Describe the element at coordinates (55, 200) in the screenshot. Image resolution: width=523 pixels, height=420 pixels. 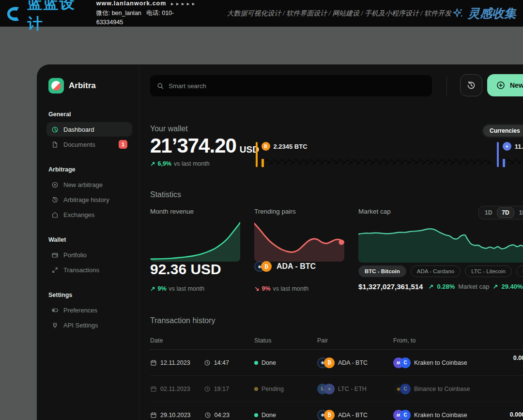
I see `history-icon` at that location.